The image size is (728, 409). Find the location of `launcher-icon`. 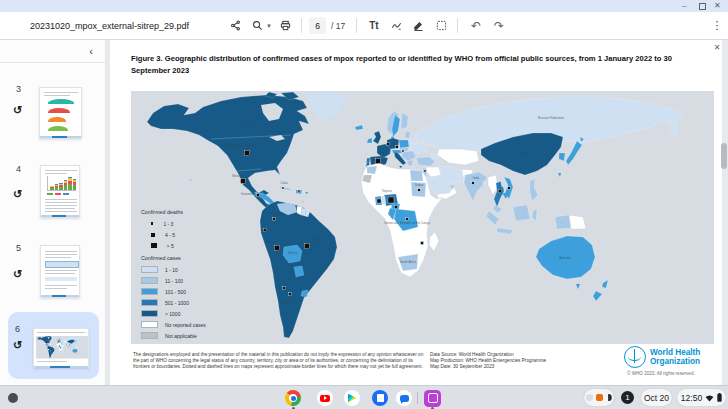

launcher-icon is located at coordinates (13, 398).